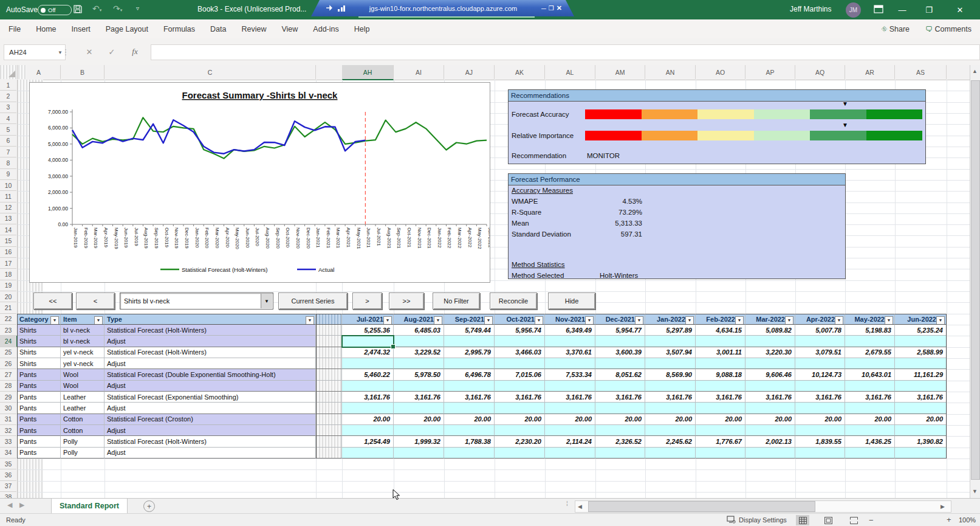 This screenshot has width=980, height=526. Describe the element at coordinates (53, 301) in the screenshot. I see `first-series-button: <<` at that location.